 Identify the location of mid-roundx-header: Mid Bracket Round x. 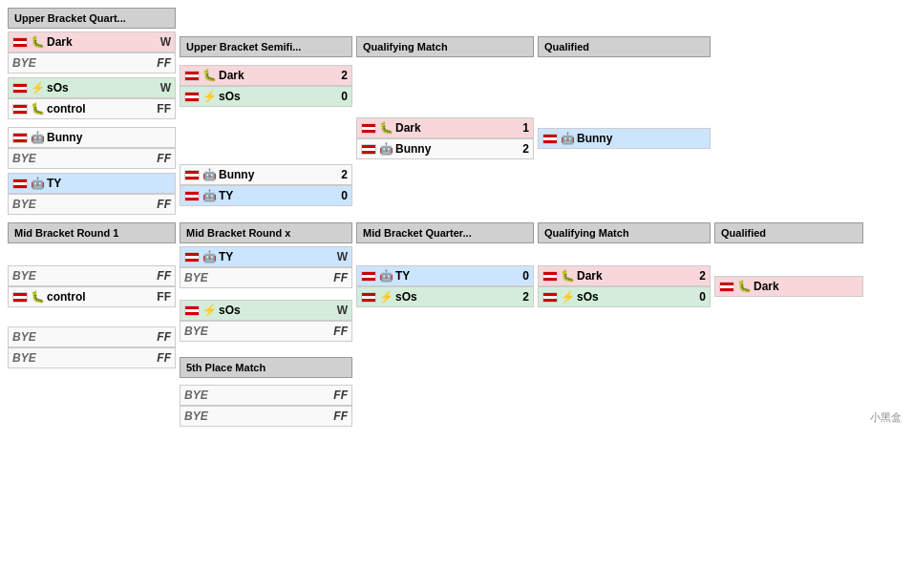
(265, 233).